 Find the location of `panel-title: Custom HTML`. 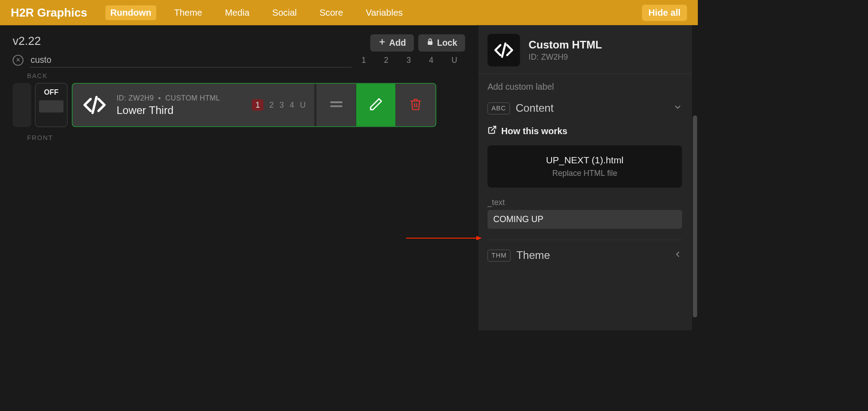

panel-title: Custom HTML is located at coordinates (566, 45).